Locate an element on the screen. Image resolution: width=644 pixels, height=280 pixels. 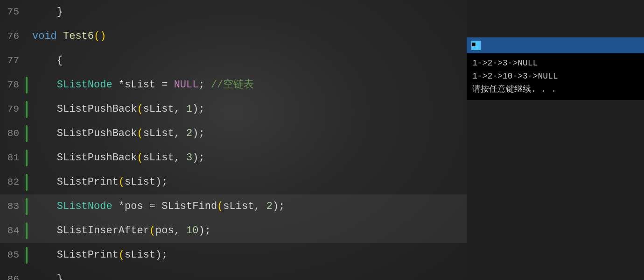
terminal-line: 1->2->10->3->NULL is located at coordinates (555, 77).